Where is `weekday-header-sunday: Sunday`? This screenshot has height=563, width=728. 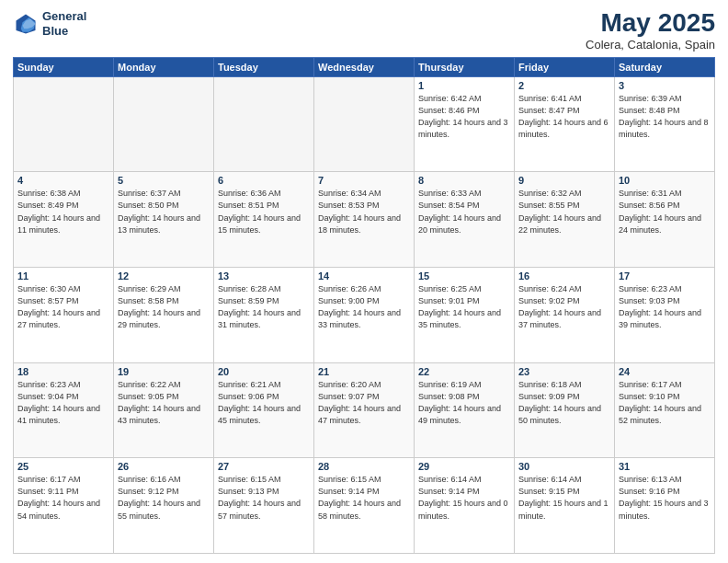
weekday-header-sunday: Sunday is located at coordinates (64, 66).